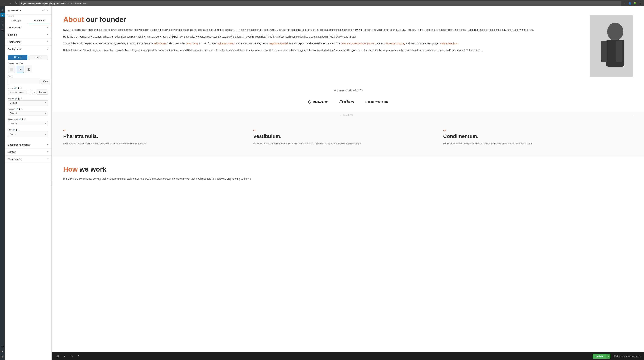  What do you see at coordinates (29, 69) in the screenshot?
I see `bg-type-gradient-button: ◧` at bounding box center [29, 69].